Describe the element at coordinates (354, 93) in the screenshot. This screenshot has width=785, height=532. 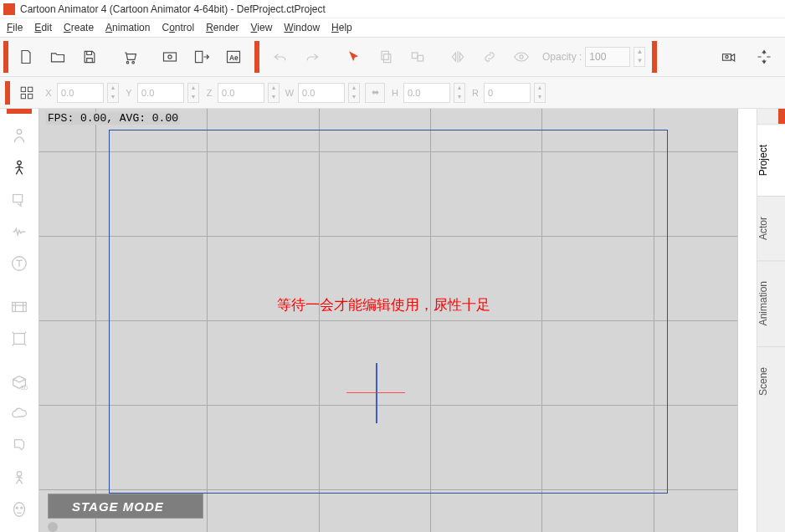
I see `w-spinner: ▲▼` at that location.